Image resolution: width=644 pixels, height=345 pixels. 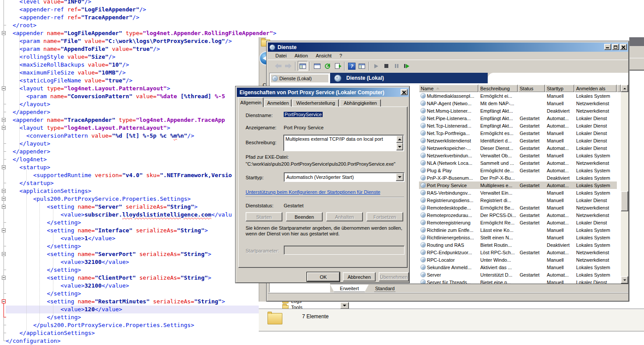 What do you see at coordinates (377, 66) in the screenshot?
I see `start-service-icon` at bounding box center [377, 66].